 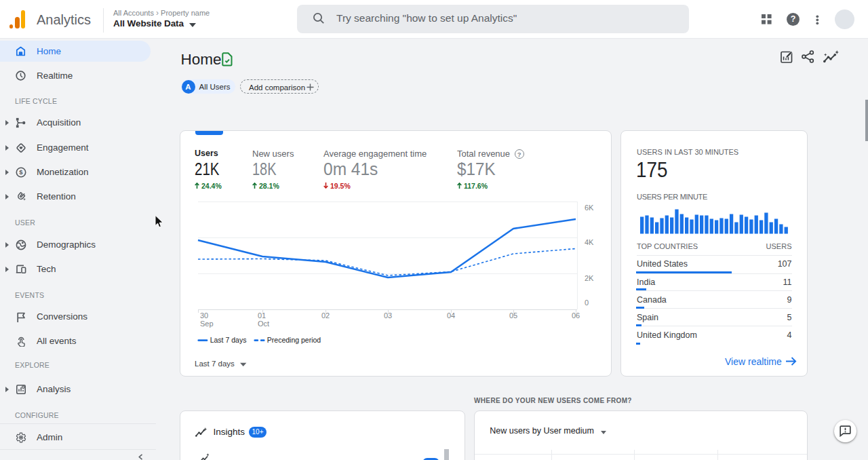 What do you see at coordinates (294, 340) in the screenshot?
I see `svg-text: Preceding period` at bounding box center [294, 340].